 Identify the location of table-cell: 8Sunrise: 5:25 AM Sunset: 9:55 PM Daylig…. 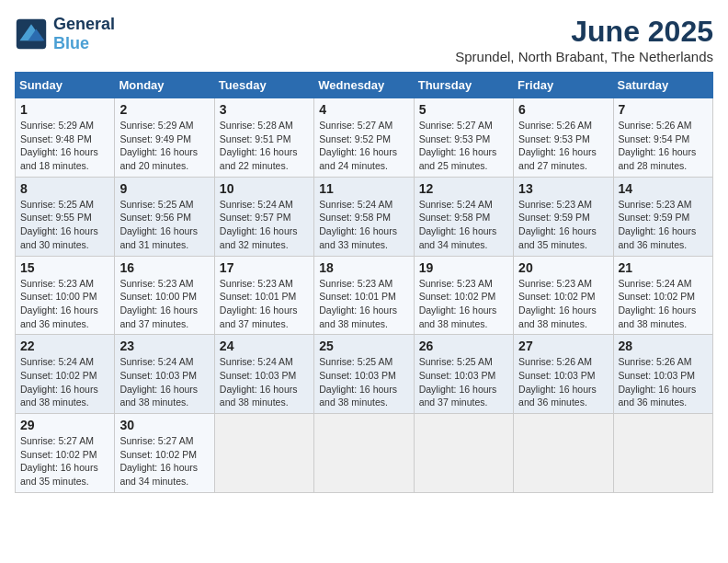
(65, 216).